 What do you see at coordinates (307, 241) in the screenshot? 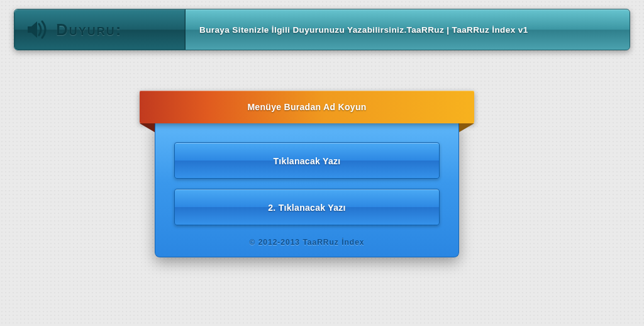
I see `footer-text: © 2012-2013 TaaRRuz İndex` at bounding box center [307, 241].